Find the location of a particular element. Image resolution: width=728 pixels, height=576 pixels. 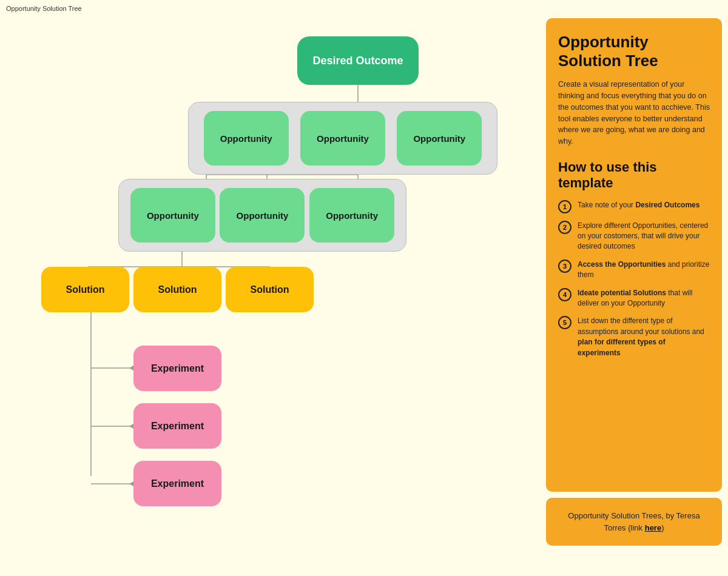

step-item-1: 1 Take note of your Desired Outcomes is located at coordinates (634, 207).